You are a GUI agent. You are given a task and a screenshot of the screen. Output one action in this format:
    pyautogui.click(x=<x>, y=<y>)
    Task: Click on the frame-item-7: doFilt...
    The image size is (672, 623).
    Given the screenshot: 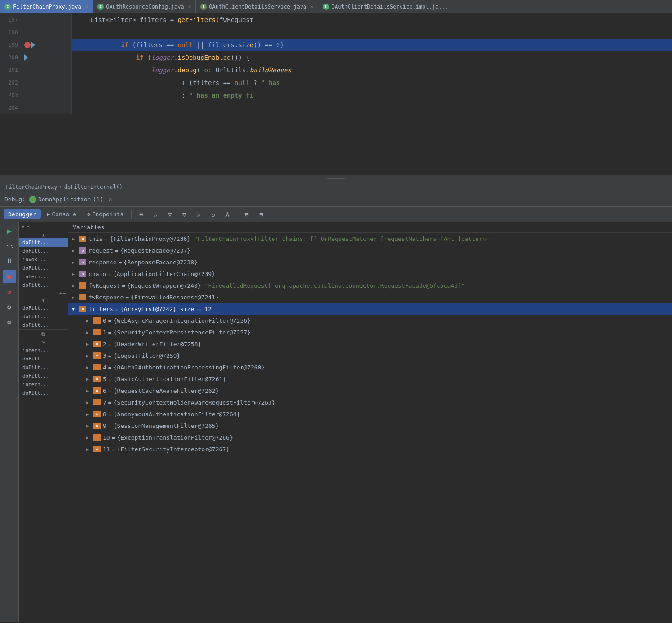 What is the action you would take?
    pyautogui.click(x=43, y=316)
    